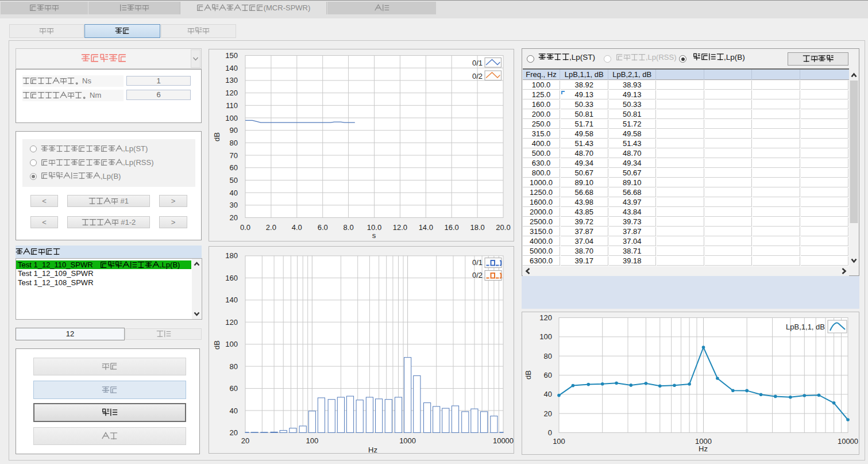 The width and height of the screenshot is (868, 464). Describe the element at coordinates (234, 181) in the screenshot. I see `svg-text: 50` at that location.